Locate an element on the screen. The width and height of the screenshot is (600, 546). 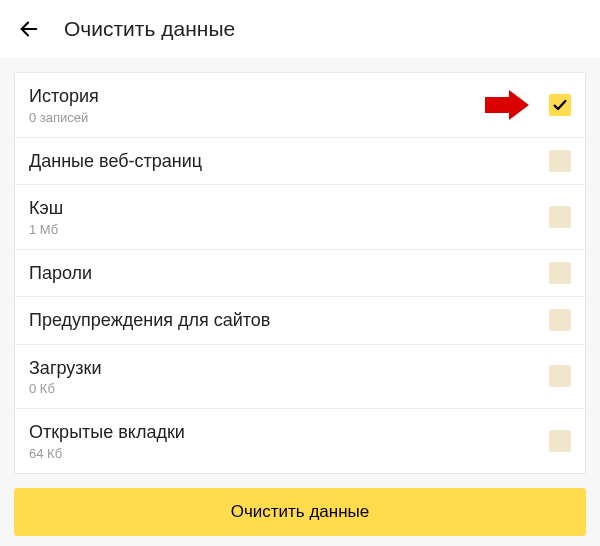
row-subtitle: 0 записей is located at coordinates (289, 118).